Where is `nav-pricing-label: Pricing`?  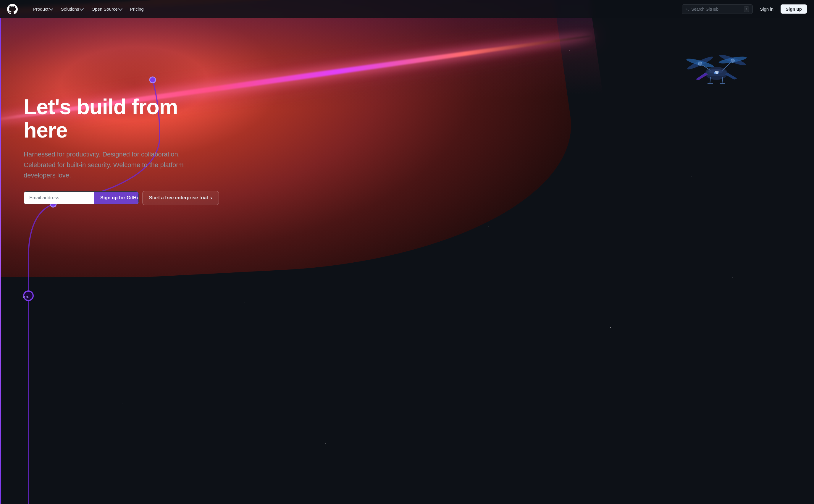
nav-pricing-label: Pricing is located at coordinates (137, 9).